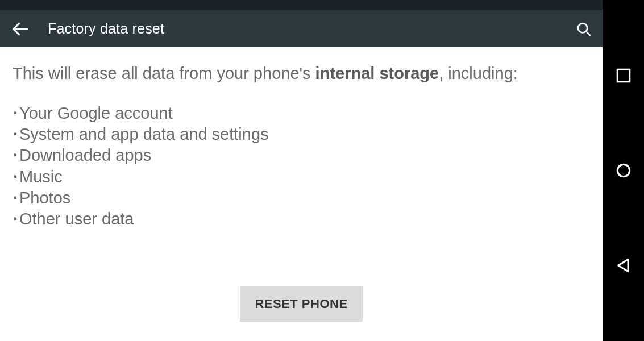 Image resolution: width=644 pixels, height=341 pixels. What do you see at coordinates (377, 73) in the screenshot?
I see `intro-bold: internal storage` at bounding box center [377, 73].